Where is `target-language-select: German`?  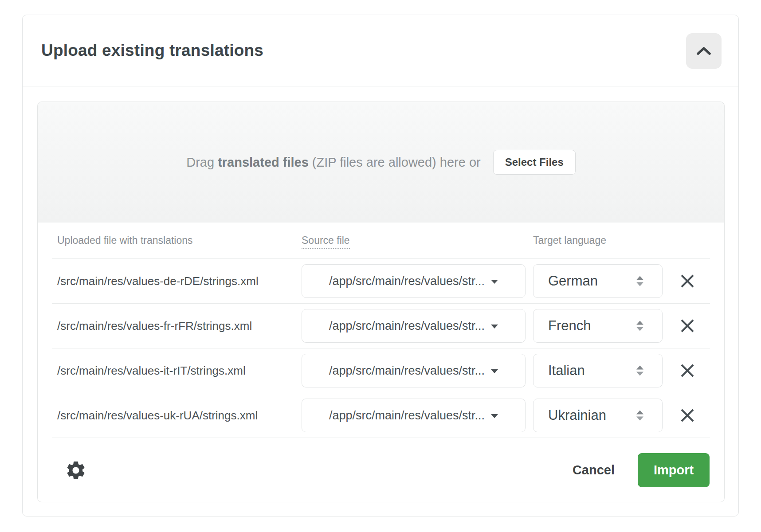
target-language-select: German is located at coordinates (598, 281).